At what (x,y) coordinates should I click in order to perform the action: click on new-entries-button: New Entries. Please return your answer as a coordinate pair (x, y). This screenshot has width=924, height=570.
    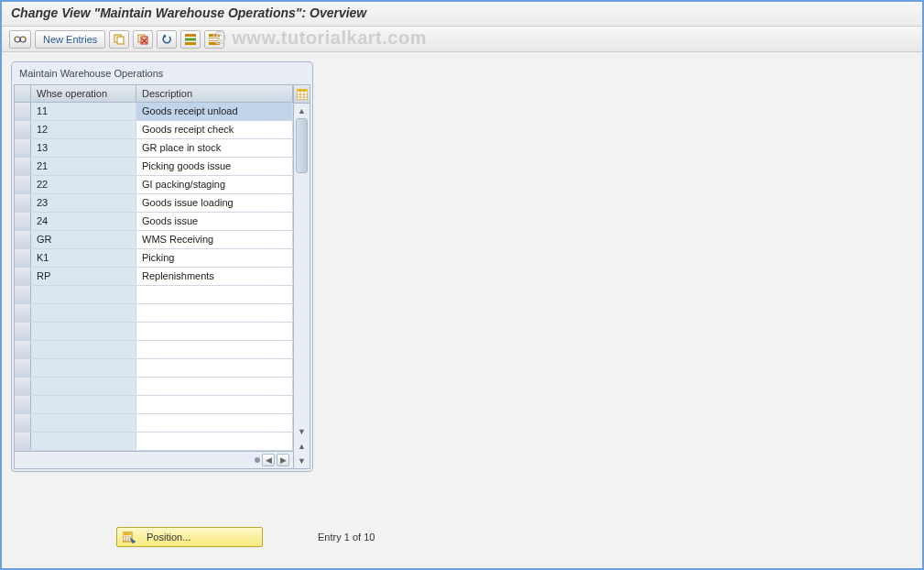
    Looking at the image, I should click on (70, 39).